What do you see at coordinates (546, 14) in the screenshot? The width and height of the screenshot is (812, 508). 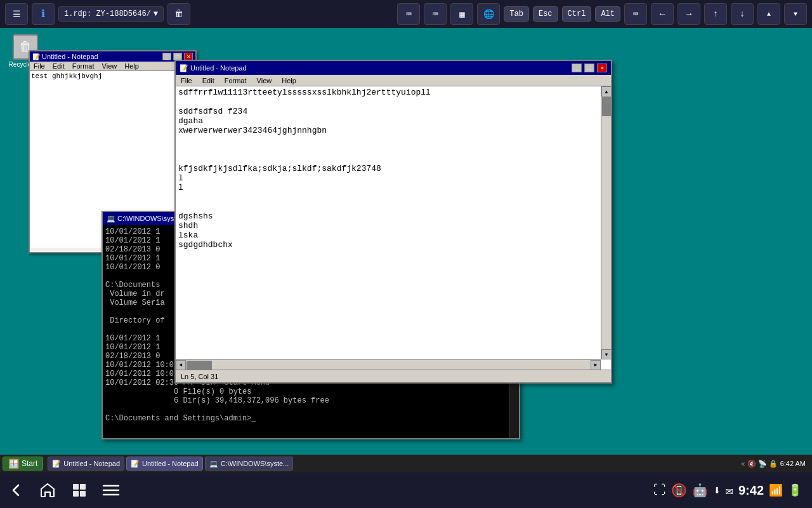 I see `esc-key: Esc` at bounding box center [546, 14].